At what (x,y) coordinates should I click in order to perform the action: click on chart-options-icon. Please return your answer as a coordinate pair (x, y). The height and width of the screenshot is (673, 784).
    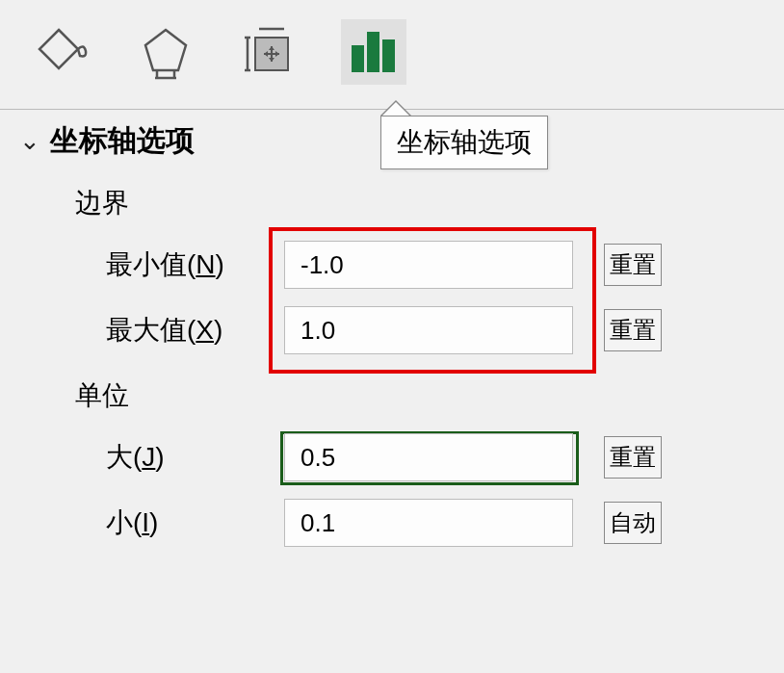
    Looking at the image, I should click on (374, 52).